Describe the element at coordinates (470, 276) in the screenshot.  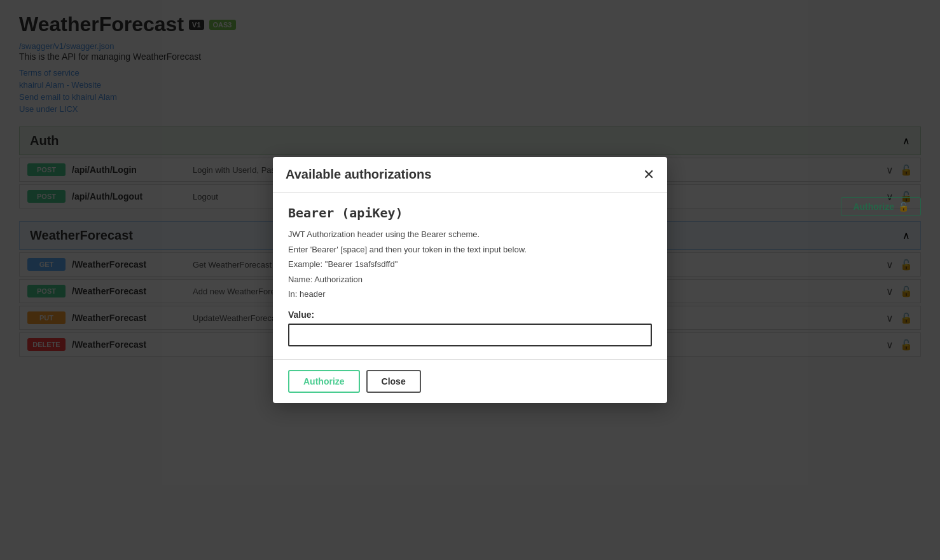
I see `modal-body: Bearer (apiKey) JWT Authorization header…` at that location.